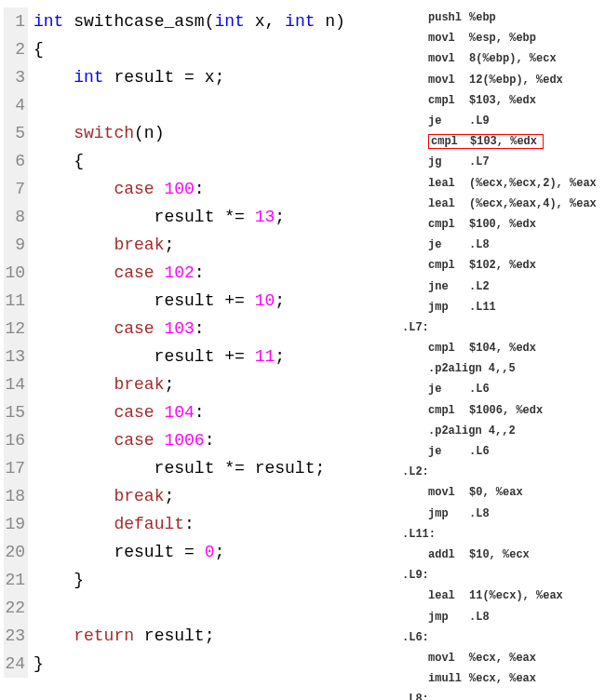 This screenshot has height=700, width=605. What do you see at coordinates (121, 636) in the screenshot?
I see `code-content: return result;` at bounding box center [121, 636].